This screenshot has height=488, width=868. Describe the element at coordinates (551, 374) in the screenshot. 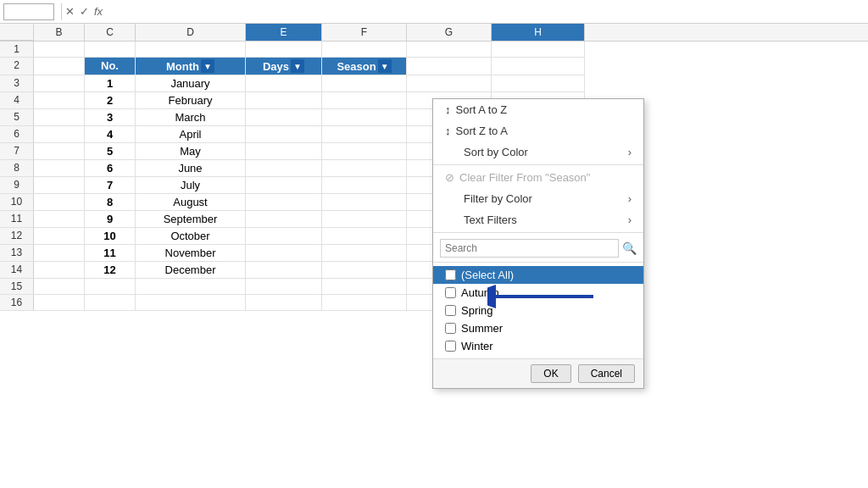

I see `filter-ok-button: OK` at that location.